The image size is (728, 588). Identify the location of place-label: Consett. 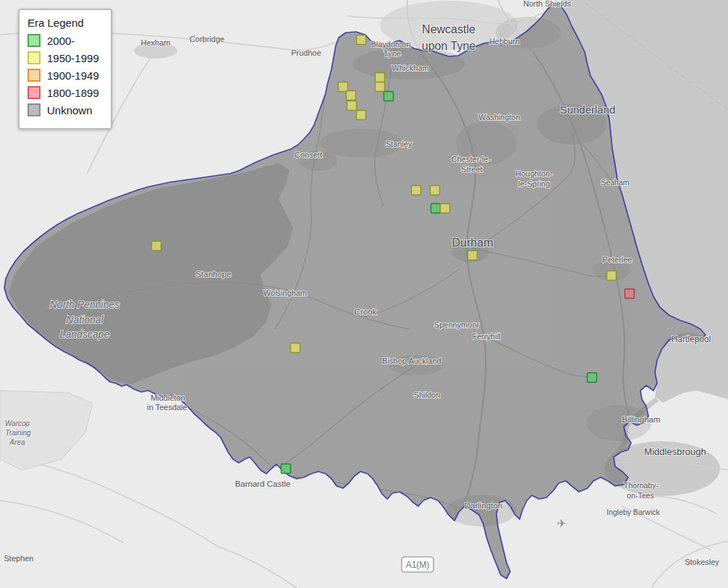
(308, 155).